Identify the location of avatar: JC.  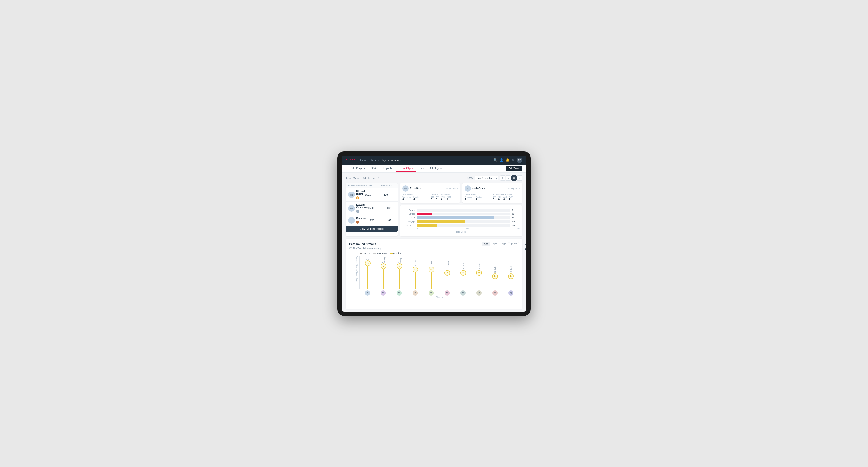
(415, 293).